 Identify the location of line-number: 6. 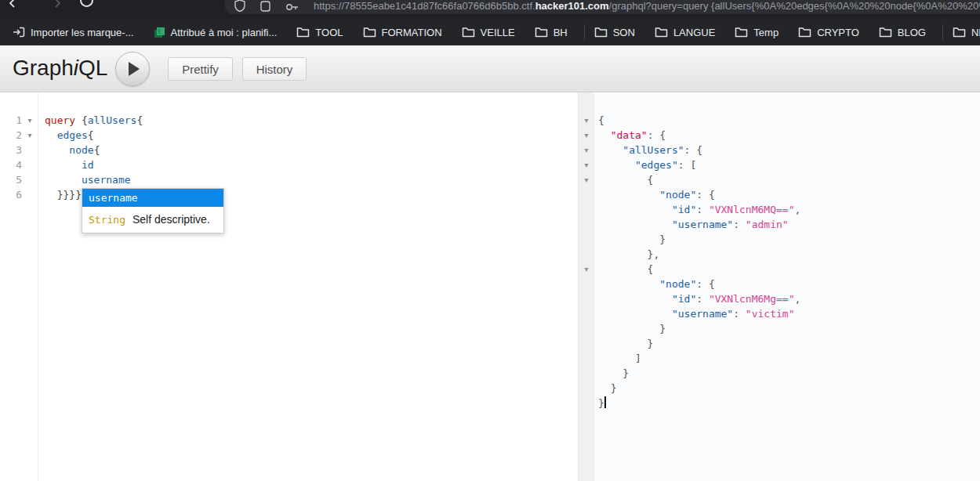
(11, 194).